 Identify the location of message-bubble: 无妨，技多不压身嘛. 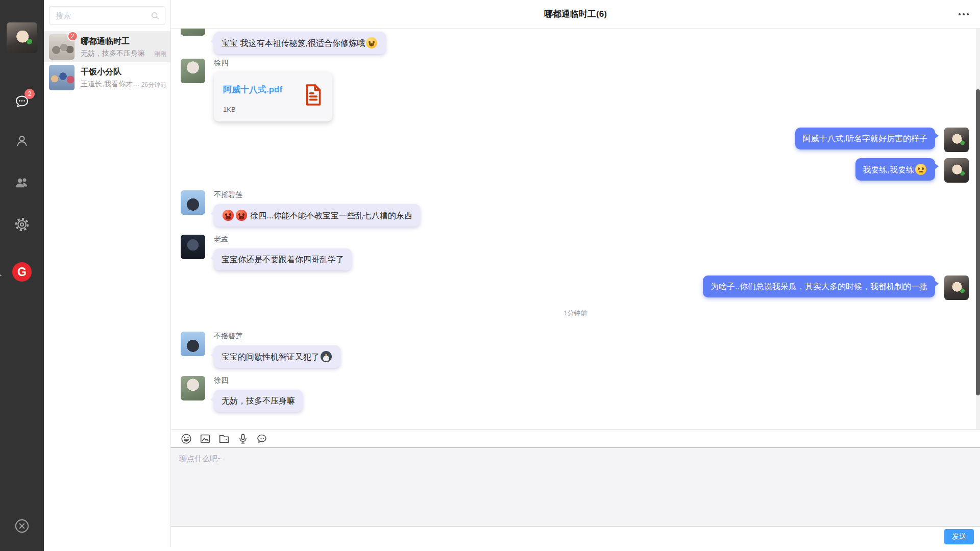
(258, 401).